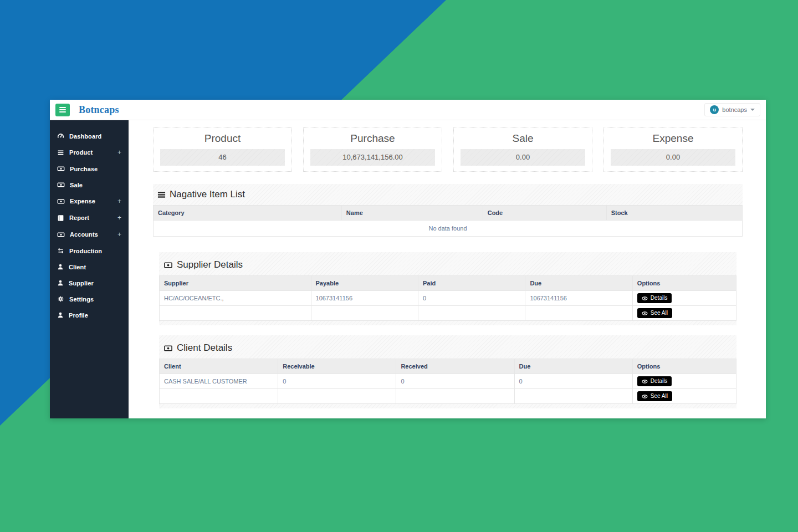  Describe the element at coordinates (89, 234) in the screenshot. I see `sidebar-item-accounts: Accounts +` at that location.